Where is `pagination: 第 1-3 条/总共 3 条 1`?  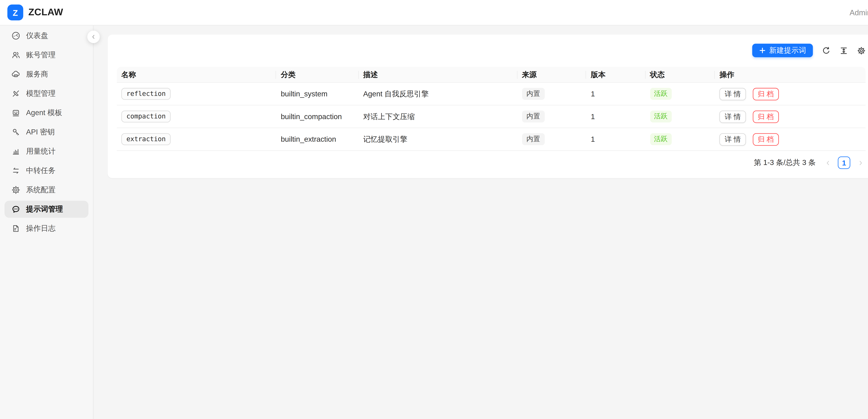
pagination: 第 1-3 条/总共 3 条 1 is located at coordinates (491, 162).